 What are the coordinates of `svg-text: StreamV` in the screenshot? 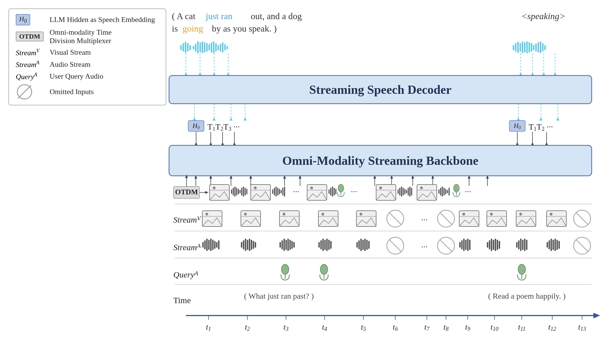 It's located at (187, 219).